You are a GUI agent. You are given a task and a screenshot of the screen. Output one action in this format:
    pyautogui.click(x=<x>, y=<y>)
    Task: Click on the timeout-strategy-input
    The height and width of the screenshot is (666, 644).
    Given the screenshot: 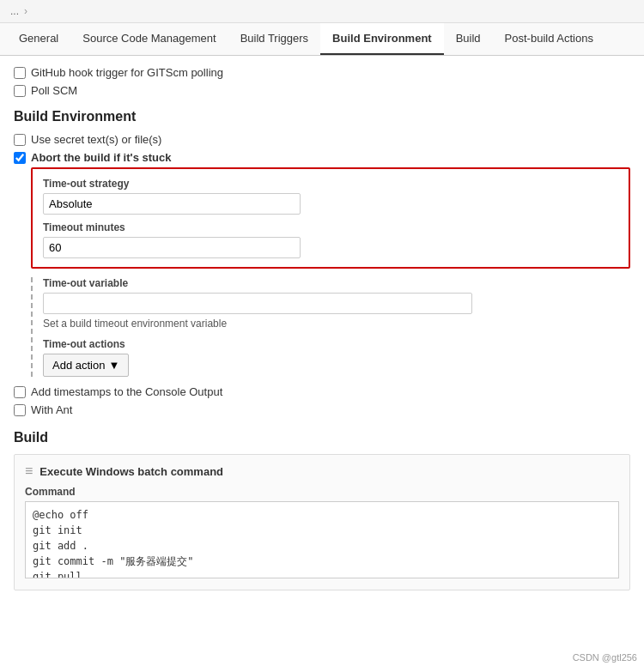 What is the action you would take?
    pyautogui.click(x=172, y=204)
    